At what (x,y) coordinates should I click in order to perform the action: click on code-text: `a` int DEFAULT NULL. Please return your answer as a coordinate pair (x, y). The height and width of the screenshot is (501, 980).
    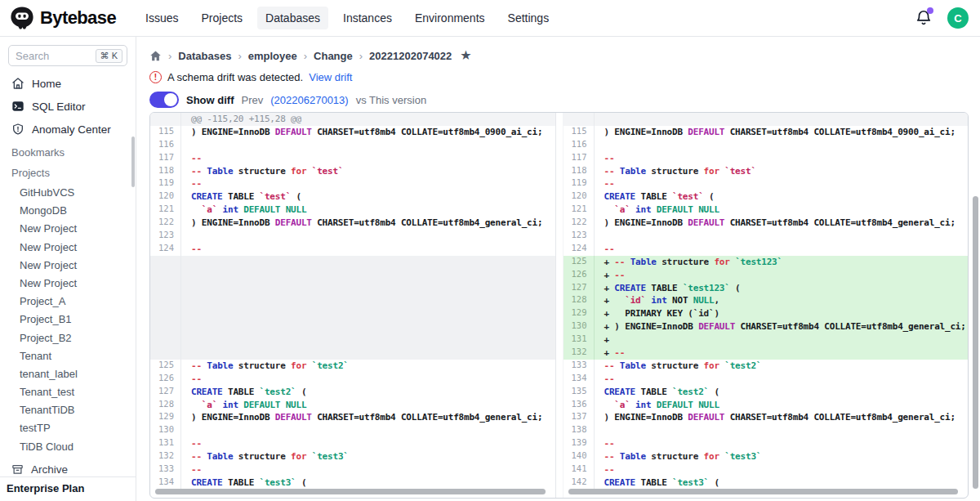
    Looking at the image, I should click on (782, 405).